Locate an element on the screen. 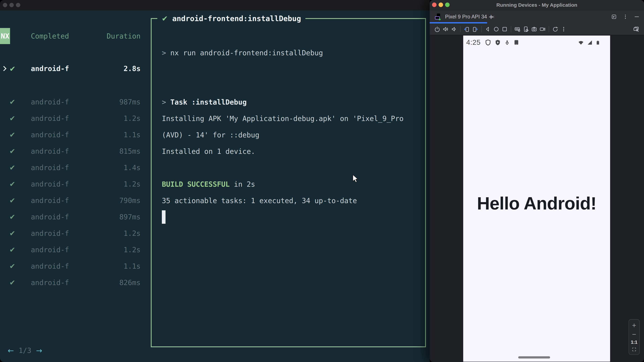 This screenshot has width=644, height=362. task-row: ✔android-f987ms is located at coordinates (72, 102).